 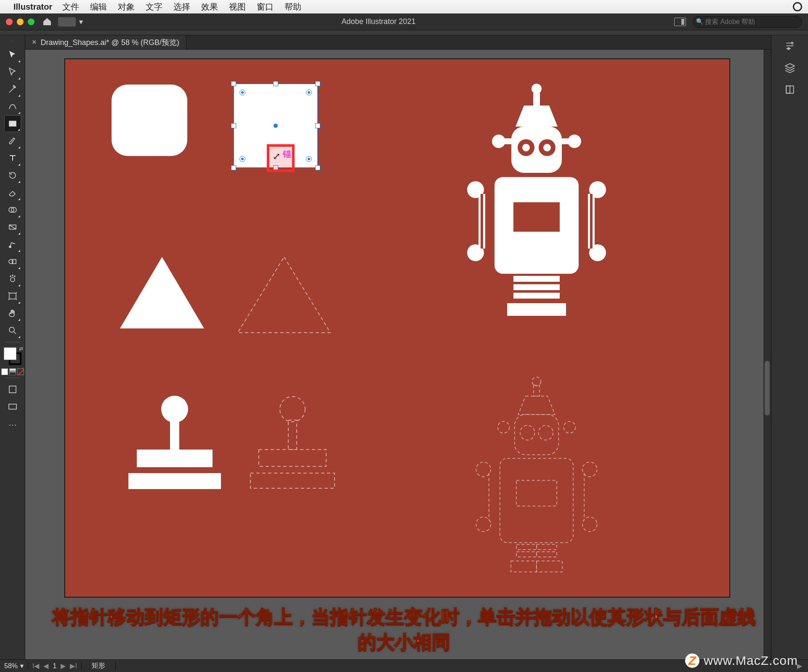 What do you see at coordinates (13, 262) in the screenshot?
I see `blend-tool` at bounding box center [13, 262].